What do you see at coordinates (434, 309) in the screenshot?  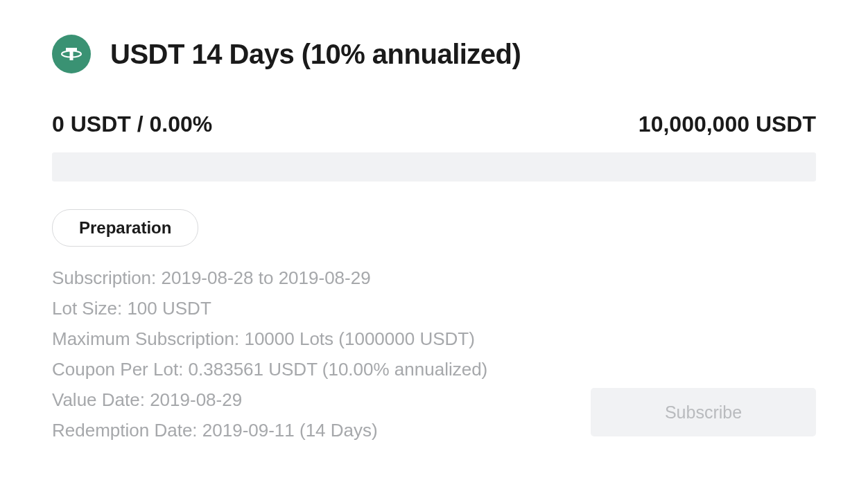 I see `detail-lot-size: Lot Size: 100 USDT` at bounding box center [434, 309].